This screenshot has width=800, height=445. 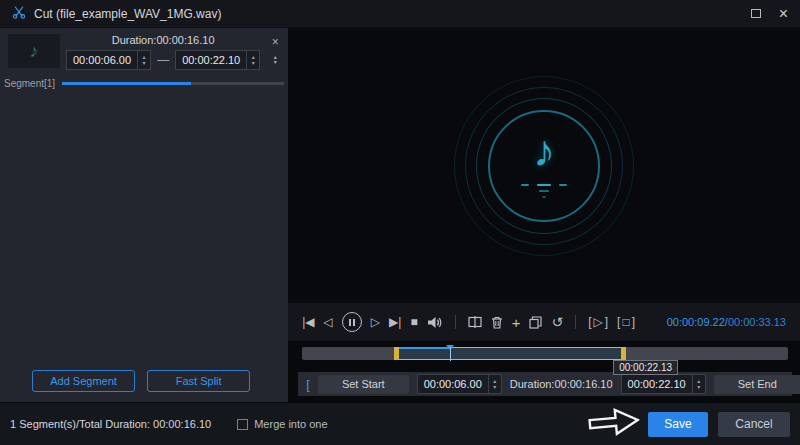 What do you see at coordinates (757, 384) in the screenshot?
I see `set-end-button: Set End` at bounding box center [757, 384].